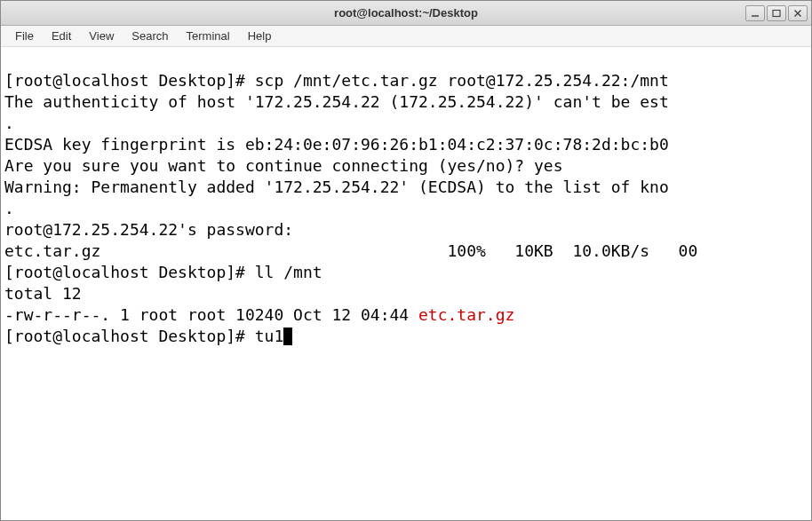 This screenshot has width=812, height=521. What do you see at coordinates (755, 13) in the screenshot?
I see `minimize-button` at bounding box center [755, 13].